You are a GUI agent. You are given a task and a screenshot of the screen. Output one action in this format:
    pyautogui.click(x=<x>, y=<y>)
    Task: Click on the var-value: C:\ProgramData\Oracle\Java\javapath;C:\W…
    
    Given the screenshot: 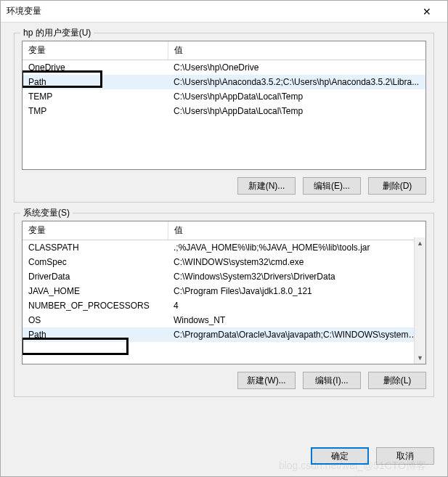 What is the action you would take?
    pyautogui.click(x=296, y=335)
    